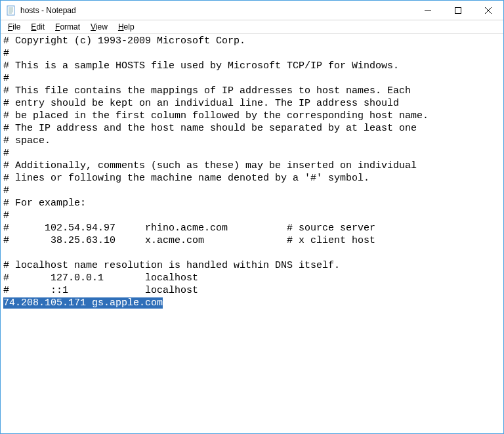 The height and width of the screenshot is (434, 504). What do you see at coordinates (252, 27) in the screenshot?
I see `menubar: File Edit Format View Help` at bounding box center [252, 27].